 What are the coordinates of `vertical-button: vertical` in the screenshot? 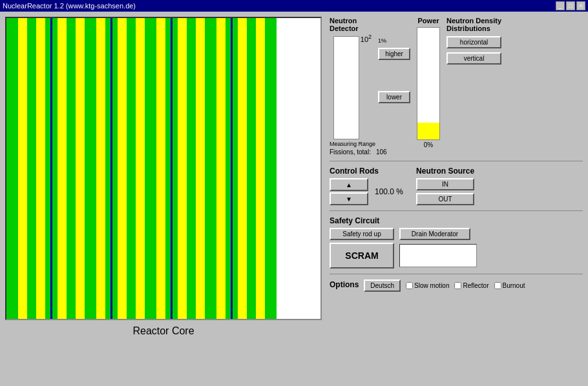 It's located at (474, 58).